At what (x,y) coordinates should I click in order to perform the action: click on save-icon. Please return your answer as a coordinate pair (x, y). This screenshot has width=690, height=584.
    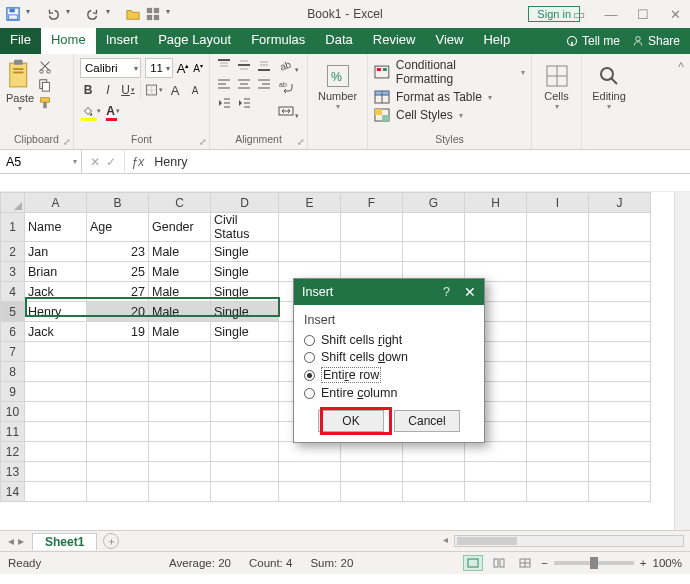
    Looking at the image, I should click on (13, 14).